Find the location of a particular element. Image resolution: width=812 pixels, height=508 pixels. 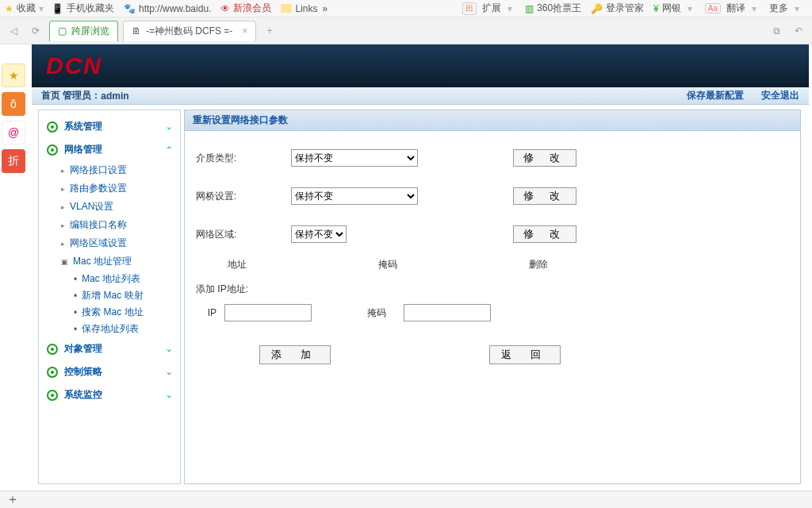

bridge-select: 保持不变 is located at coordinates (354, 196).